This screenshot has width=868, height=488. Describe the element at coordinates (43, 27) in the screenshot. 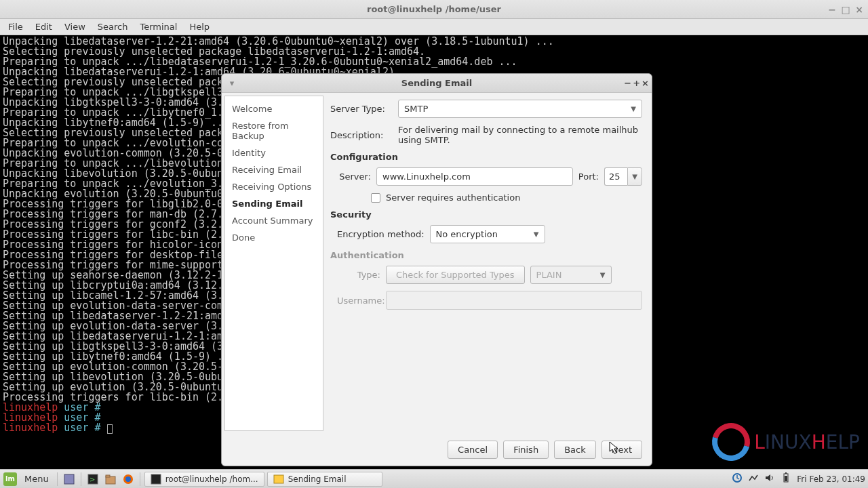

I see `menu-edit: Edit` at that location.